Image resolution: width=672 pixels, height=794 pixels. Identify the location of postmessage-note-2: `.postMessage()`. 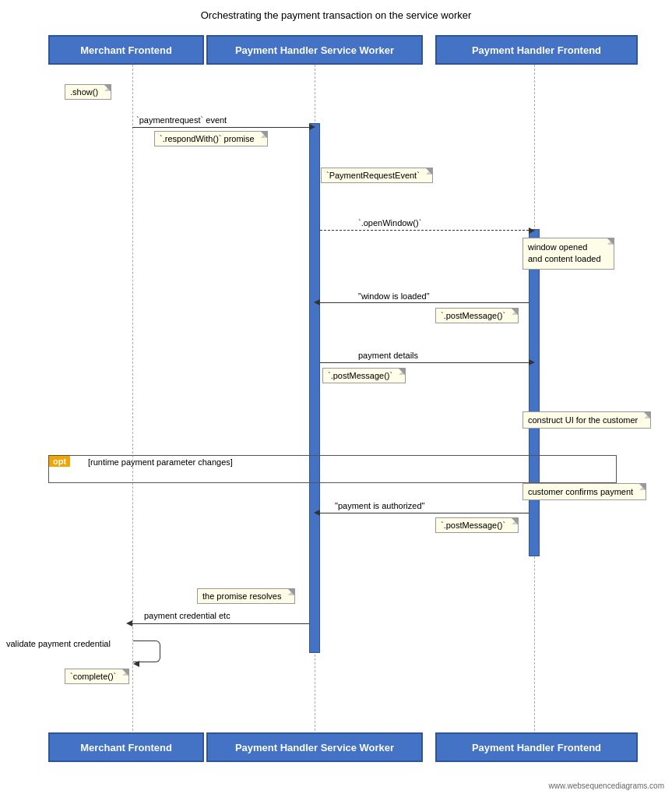
(364, 376).